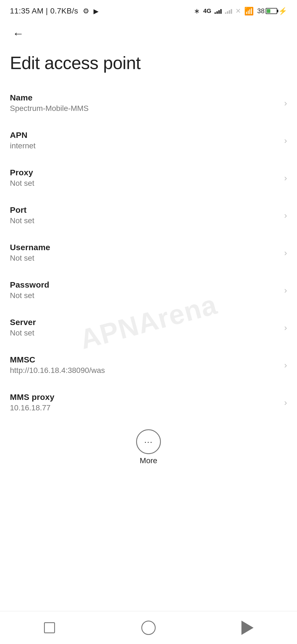 The height and width of the screenshot is (644, 297). What do you see at coordinates (271, 11) in the screenshot?
I see `battery-box` at bounding box center [271, 11].